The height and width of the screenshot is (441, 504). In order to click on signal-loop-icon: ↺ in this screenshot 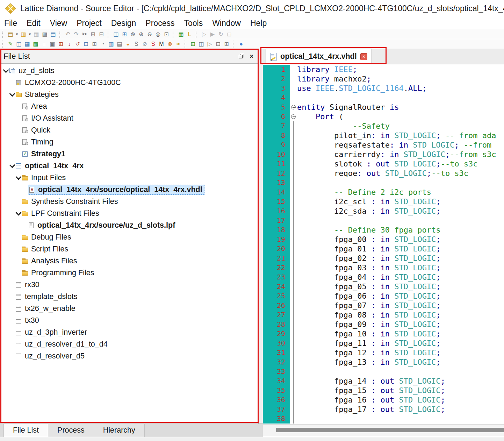, I will do `click(78, 44)`.